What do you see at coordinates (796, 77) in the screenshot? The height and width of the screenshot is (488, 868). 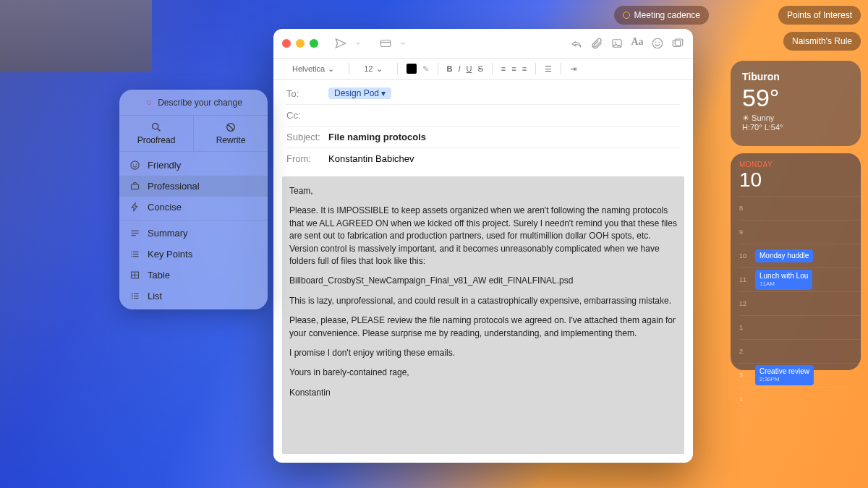 I see `weather-city: Tiburon` at bounding box center [796, 77].